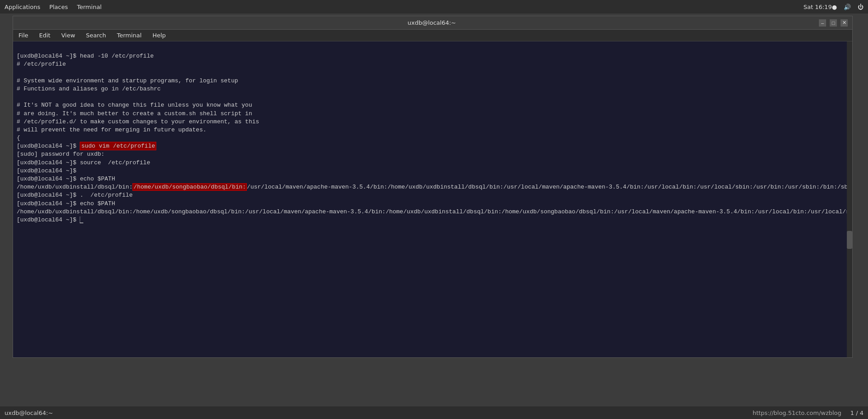 The image size is (868, 419). Describe the element at coordinates (89, 7) in the screenshot. I see `terminal-menu: Terminal` at that location.